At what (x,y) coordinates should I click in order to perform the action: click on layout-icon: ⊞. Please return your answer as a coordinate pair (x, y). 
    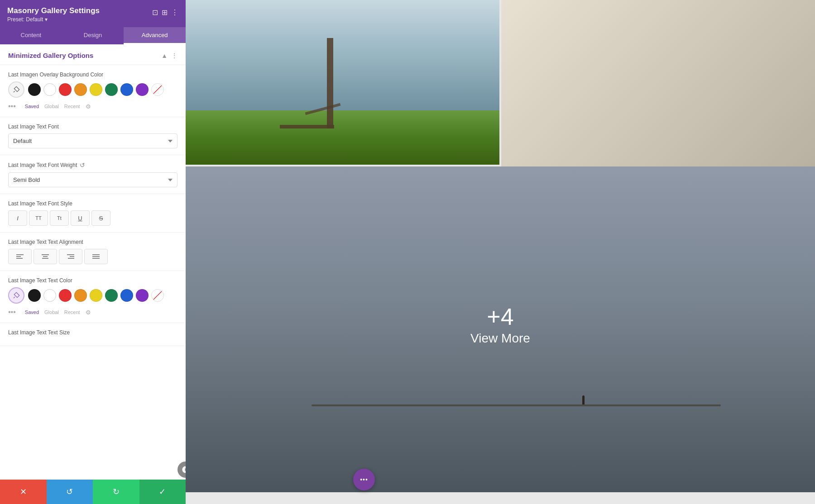
    Looking at the image, I should click on (165, 13).